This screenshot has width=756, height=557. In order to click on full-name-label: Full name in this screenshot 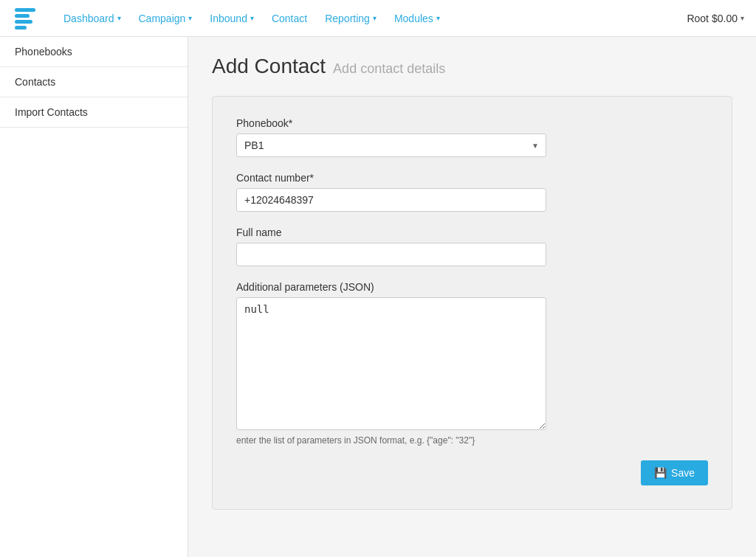, I will do `click(472, 232)`.